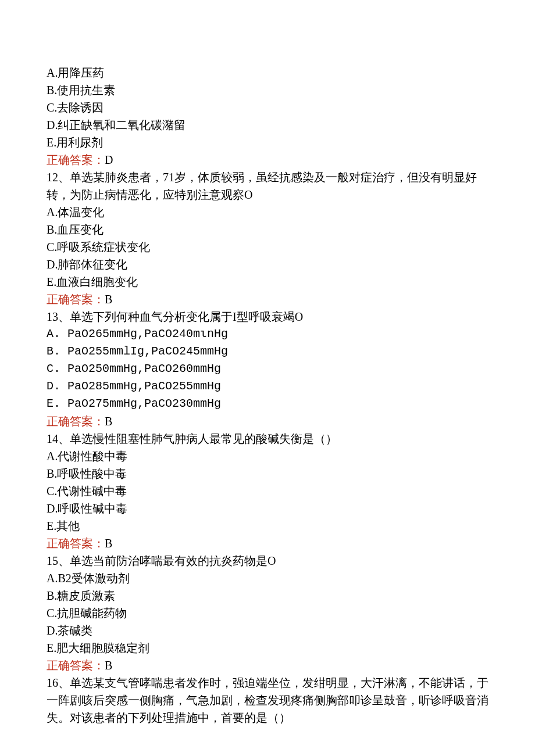  What do you see at coordinates (268, 73) in the screenshot?
I see `q11-option-a: A.用降压药` at bounding box center [268, 73].